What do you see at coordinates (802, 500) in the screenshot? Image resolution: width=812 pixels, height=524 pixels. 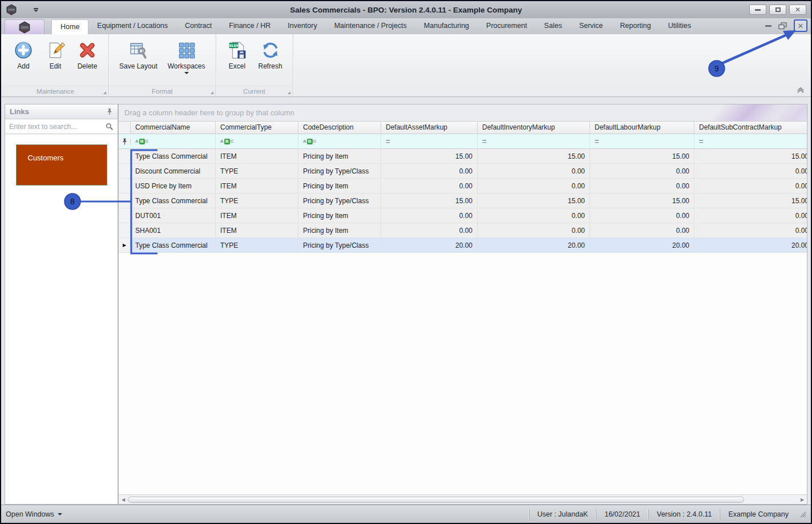 I see `scroll-right-icon: ▶` at bounding box center [802, 500].